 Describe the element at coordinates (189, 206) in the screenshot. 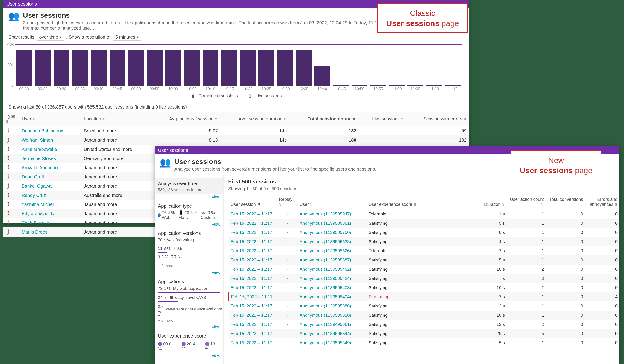

I see `apptype-head: Application type` at that location.